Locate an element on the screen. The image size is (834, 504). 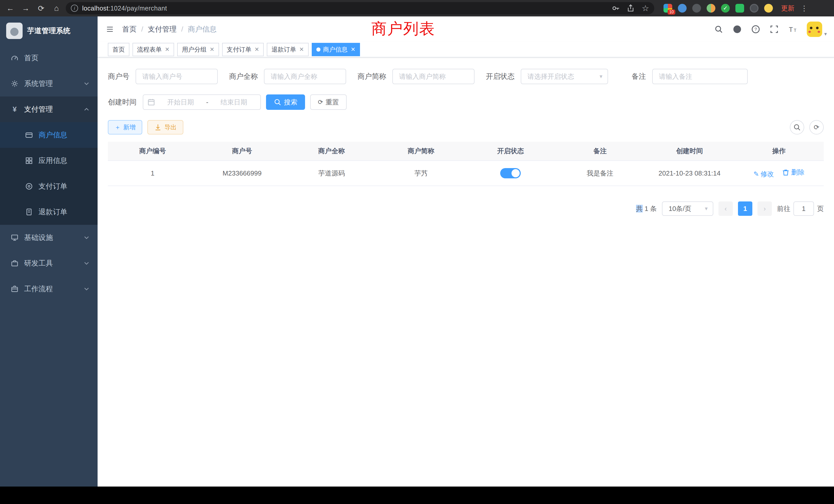
status-select: 请选择开启状态 ▾ is located at coordinates (564, 76).